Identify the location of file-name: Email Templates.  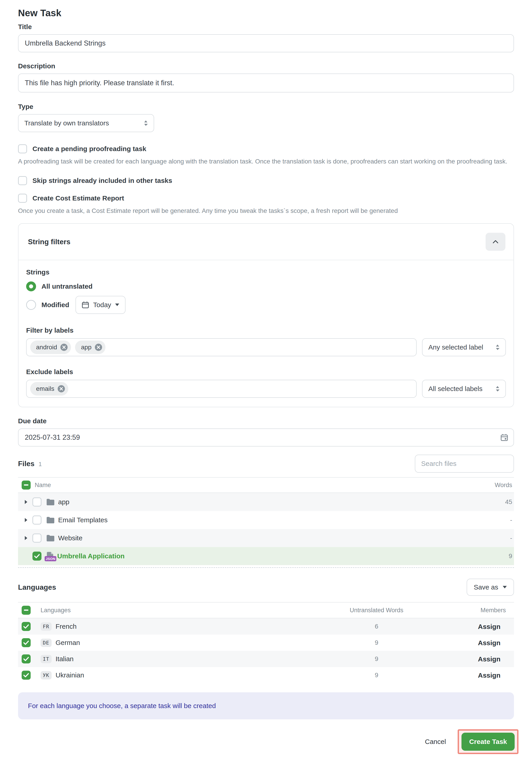
(83, 520).